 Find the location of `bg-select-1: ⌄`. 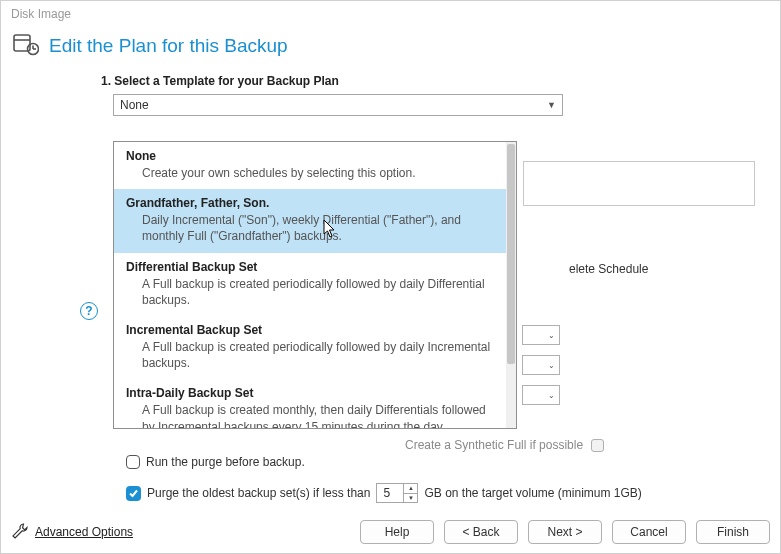

bg-select-1: ⌄ is located at coordinates (541, 335).